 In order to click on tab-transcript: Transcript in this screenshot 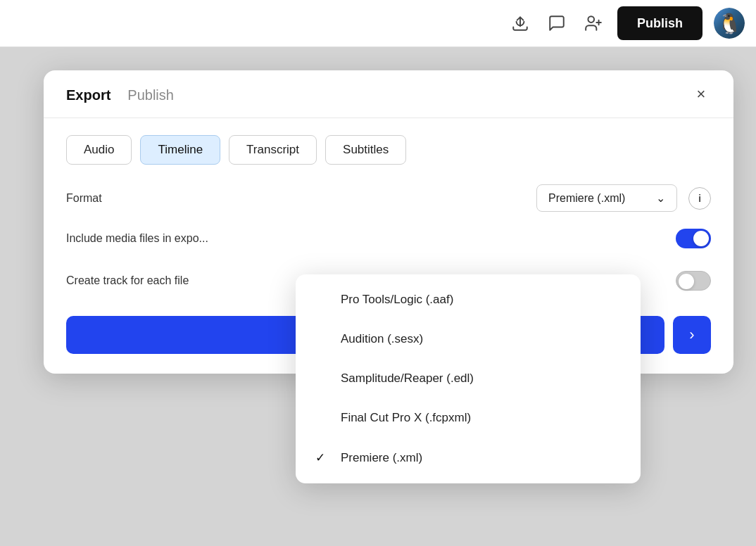, I will do `click(273, 150)`.